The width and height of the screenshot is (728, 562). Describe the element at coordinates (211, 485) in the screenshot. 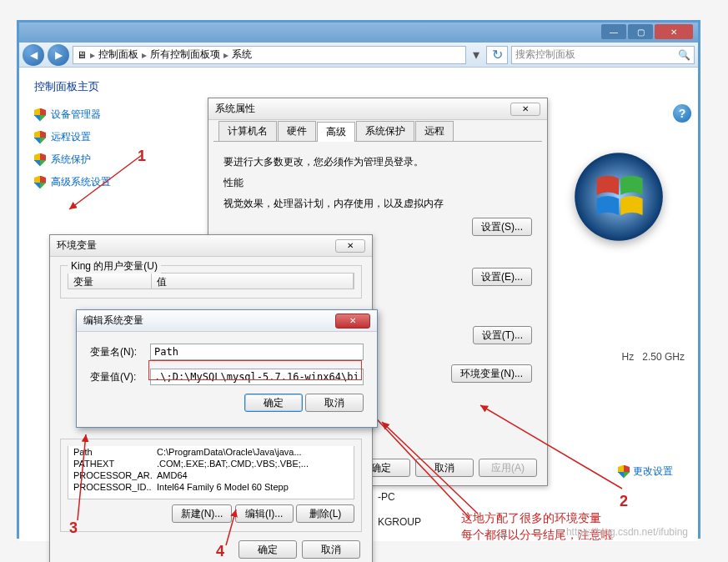

I see `system-variables-group: PathC:\ProgramData\Oracle\Java\java... P…` at that location.